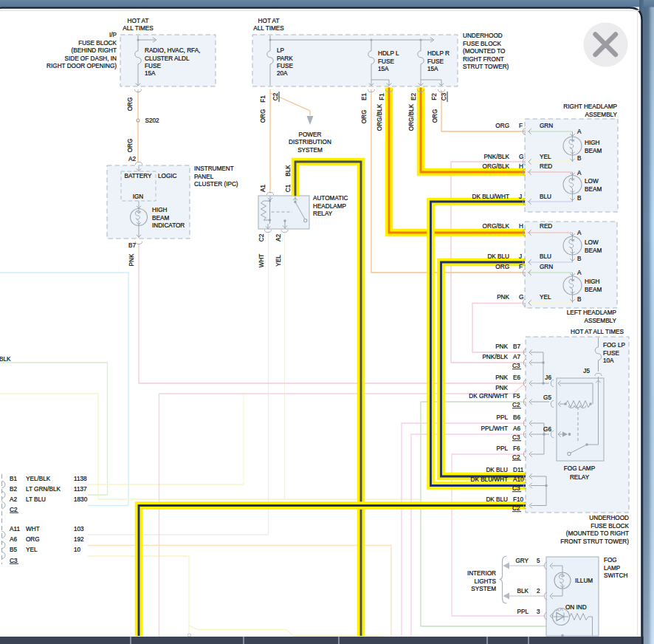  Describe the element at coordinates (539, 561) in the screenshot. I see `svg-text: 5` at that location.